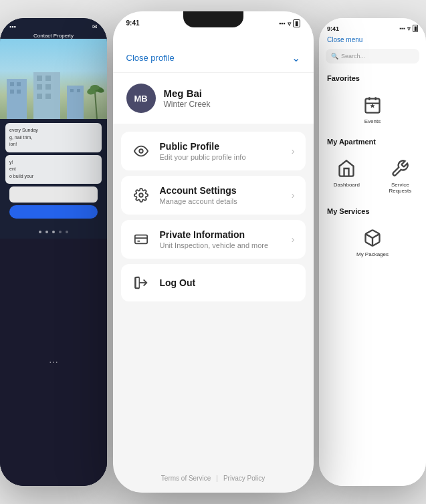 This screenshot has width=426, height=504. I want to click on right-battery-icon: ▮, so click(415, 28).